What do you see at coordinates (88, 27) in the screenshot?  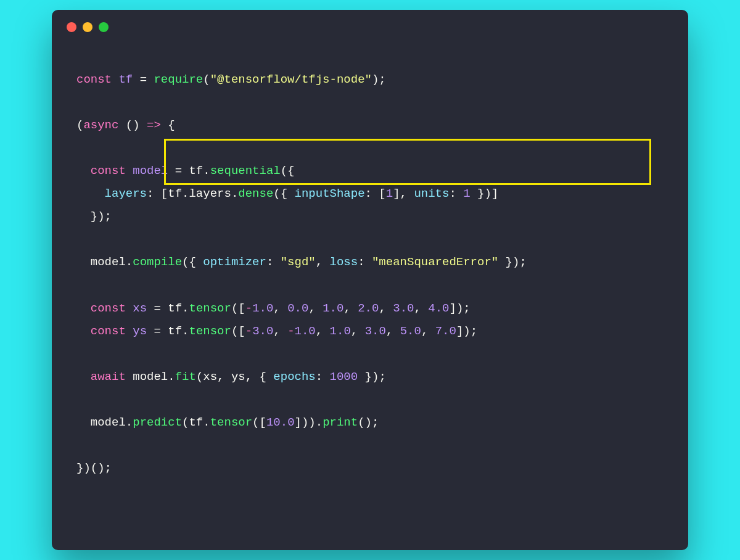 I see `minimize-icon` at bounding box center [88, 27].